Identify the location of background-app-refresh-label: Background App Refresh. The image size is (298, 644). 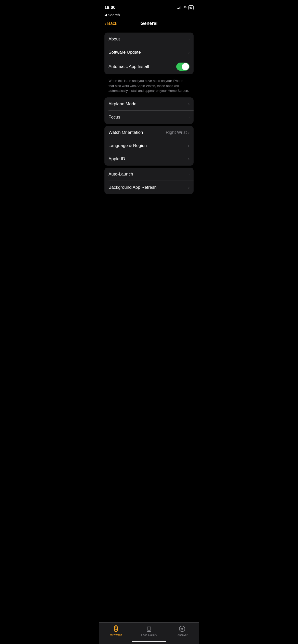
(132, 187).